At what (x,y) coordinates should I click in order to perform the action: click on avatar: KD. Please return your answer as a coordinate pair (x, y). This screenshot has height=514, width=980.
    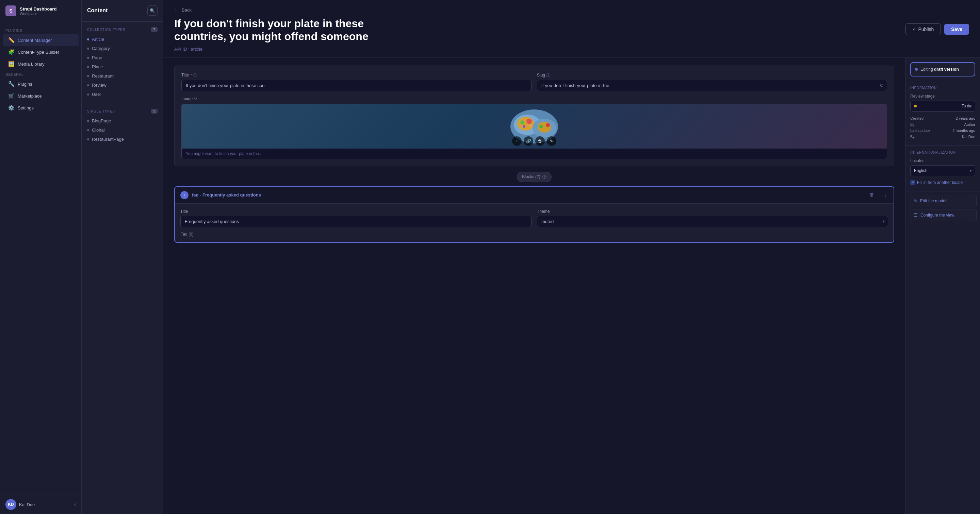
    Looking at the image, I should click on (11, 504).